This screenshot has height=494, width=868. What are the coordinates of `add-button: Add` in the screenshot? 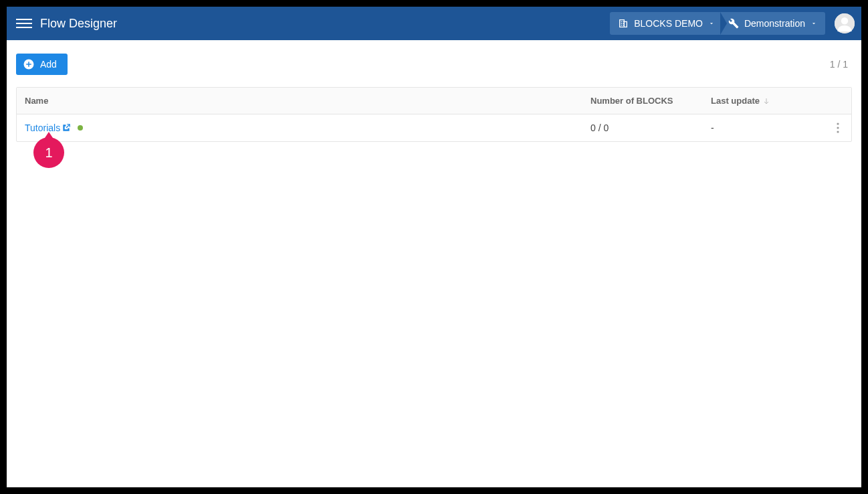 It's located at (41, 64).